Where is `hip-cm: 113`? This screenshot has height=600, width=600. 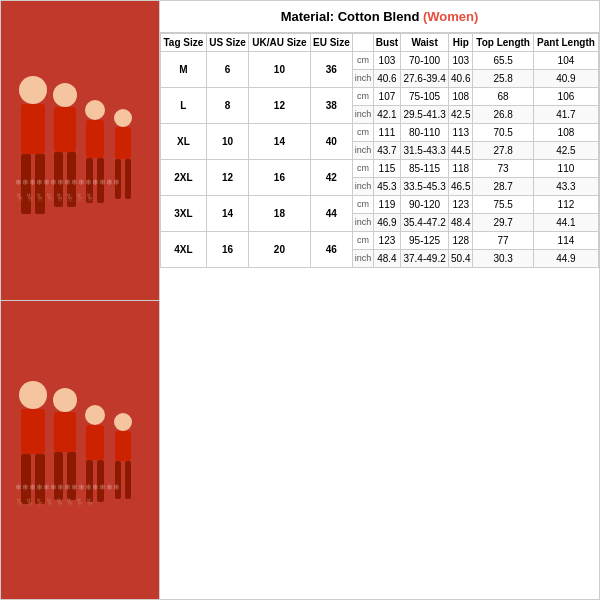 hip-cm: 113 is located at coordinates (461, 133).